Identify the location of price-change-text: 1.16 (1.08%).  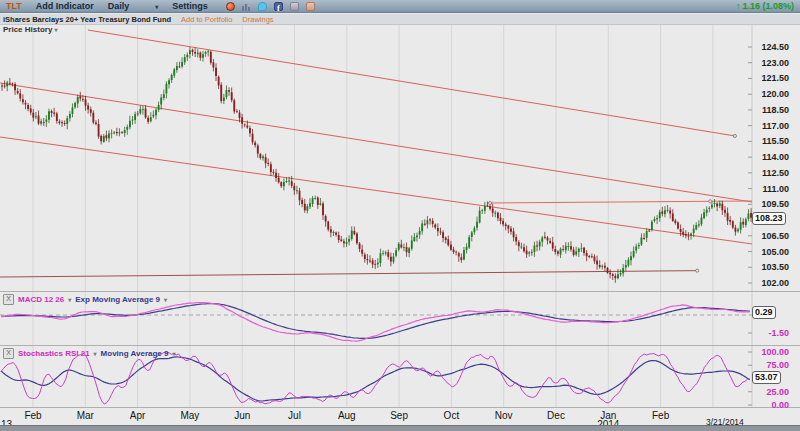
(768, 6).